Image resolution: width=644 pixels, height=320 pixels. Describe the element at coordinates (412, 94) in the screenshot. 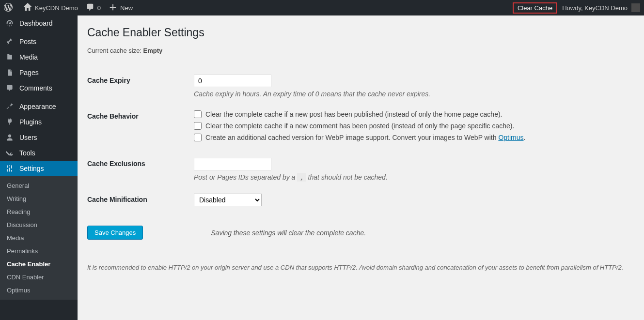

I see `expiry-desc: Cache expiry in hours. An expiry time of…` at that location.